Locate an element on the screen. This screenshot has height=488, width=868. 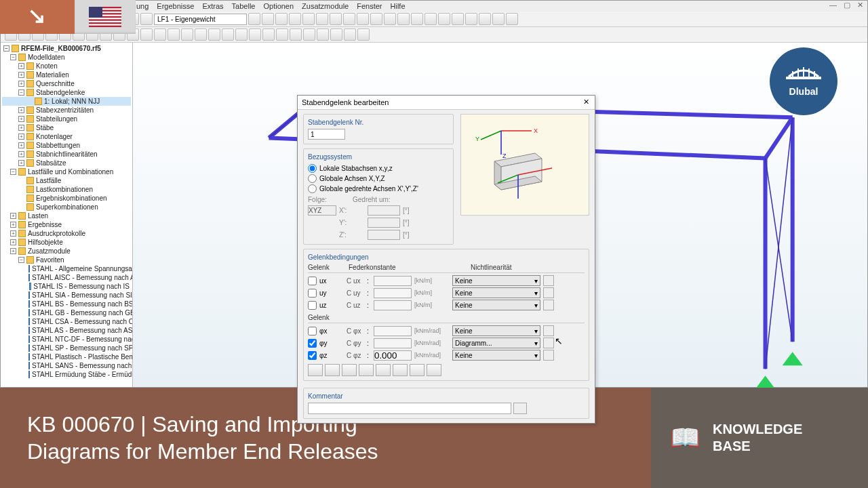
tree-item: +Stäbe is located at coordinates (66, 127).